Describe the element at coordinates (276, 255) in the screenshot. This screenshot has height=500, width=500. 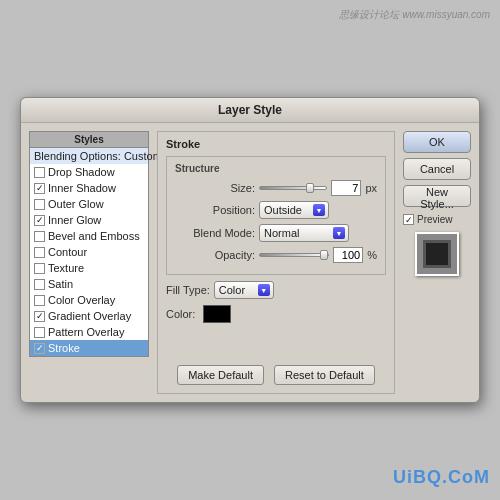
I see `opacity-row: Opacity: %` at that location.